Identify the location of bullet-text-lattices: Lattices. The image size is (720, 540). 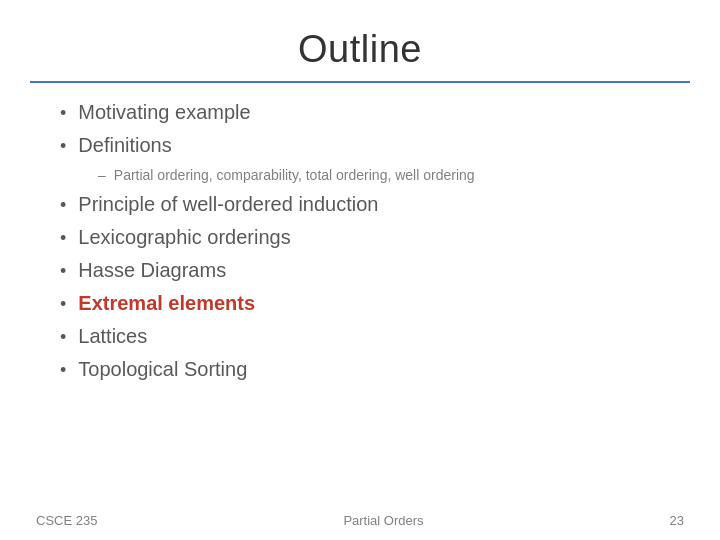
(112, 336).